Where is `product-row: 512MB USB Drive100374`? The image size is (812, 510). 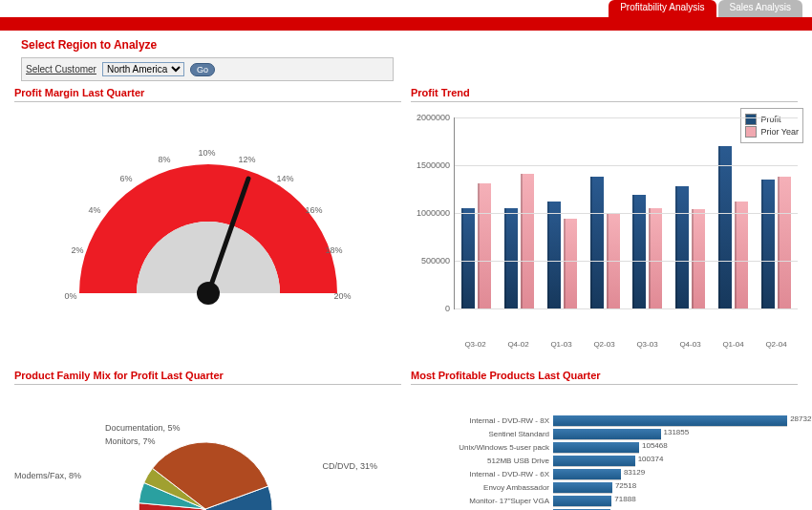 product-row: 512MB USB Drive100374 is located at coordinates (604, 460).